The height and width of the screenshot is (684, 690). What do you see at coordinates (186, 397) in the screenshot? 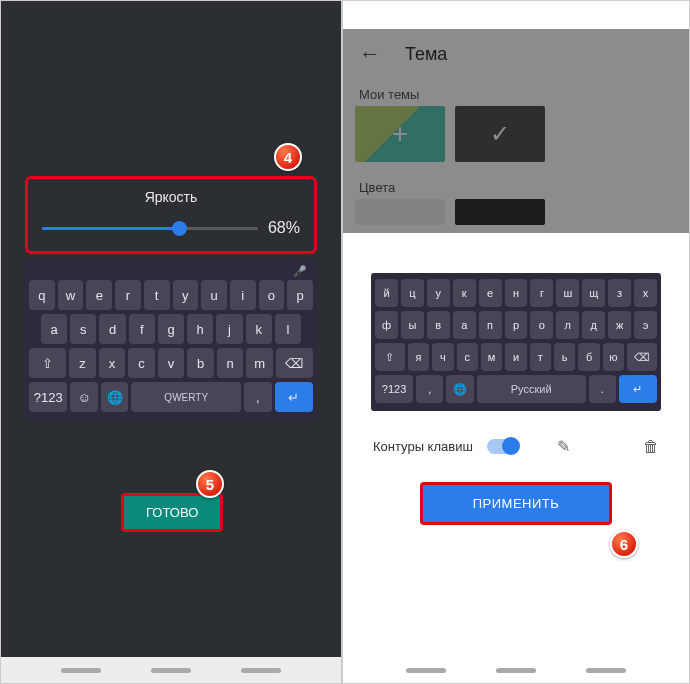
I see `key-space: QWERTY` at bounding box center [186, 397].